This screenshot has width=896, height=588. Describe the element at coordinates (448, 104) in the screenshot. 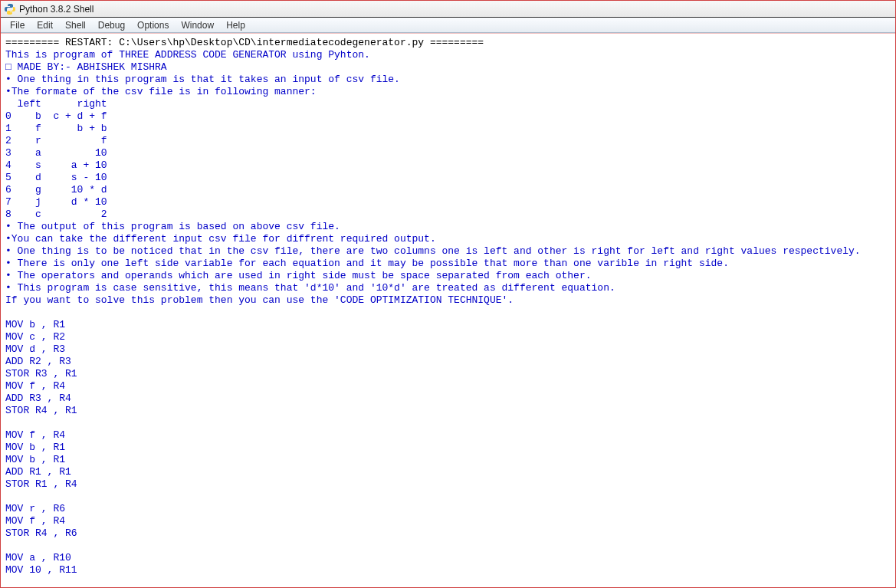

I see `output-line: left right` at that location.